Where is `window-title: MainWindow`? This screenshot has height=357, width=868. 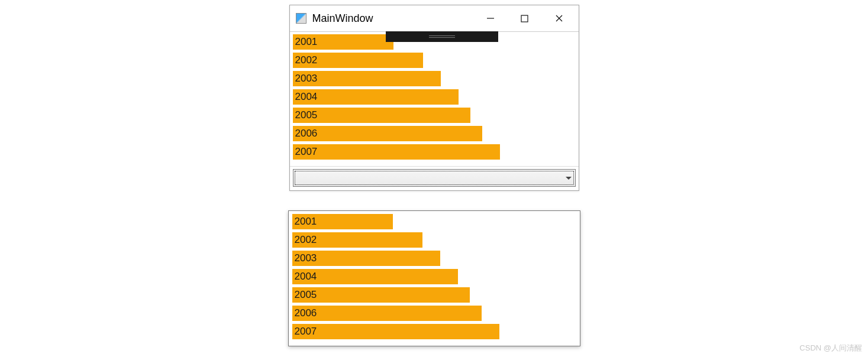 window-title: MainWindow is located at coordinates (393, 19).